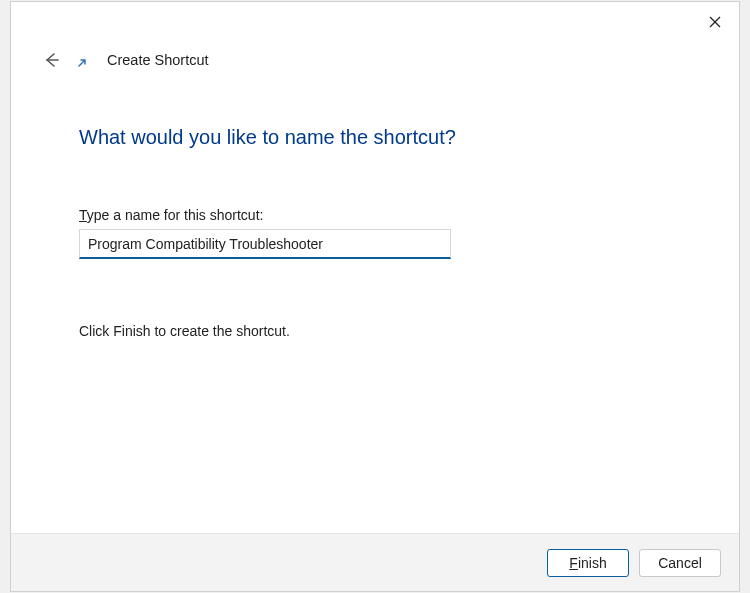 The width and height of the screenshot is (750, 593). What do you see at coordinates (85, 60) in the screenshot?
I see `shortcut-icon` at bounding box center [85, 60].